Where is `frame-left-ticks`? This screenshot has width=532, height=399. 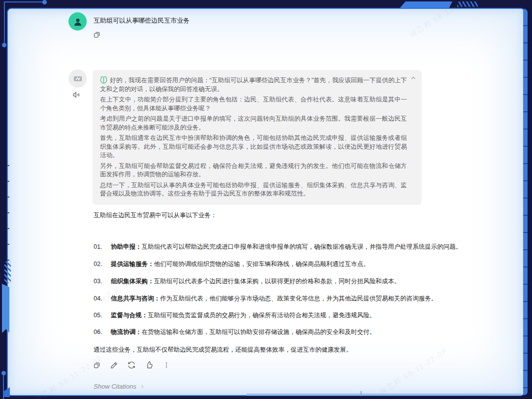 frame-left-ticks is located at coordinates (8, 206).